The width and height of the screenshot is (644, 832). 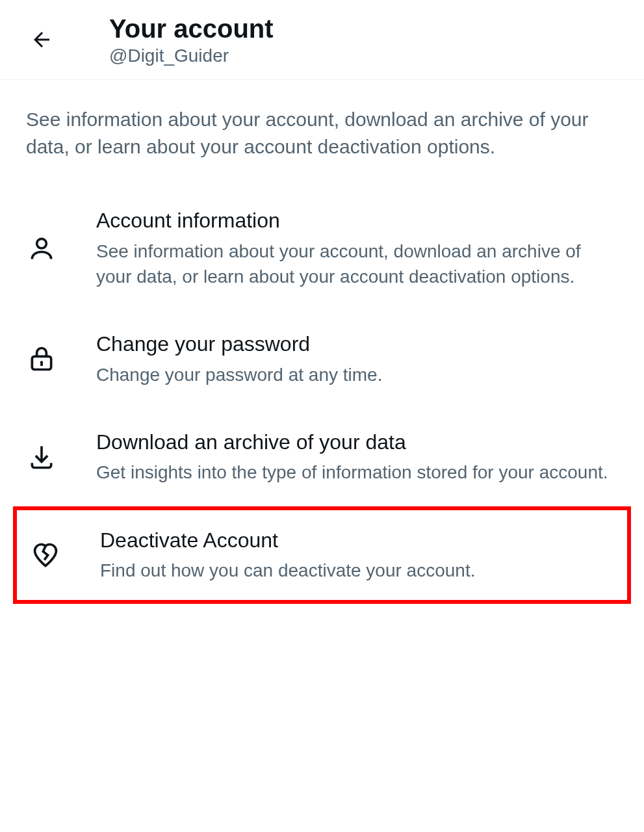 I want to click on menu-item-title: Change your password, so click(x=239, y=344).